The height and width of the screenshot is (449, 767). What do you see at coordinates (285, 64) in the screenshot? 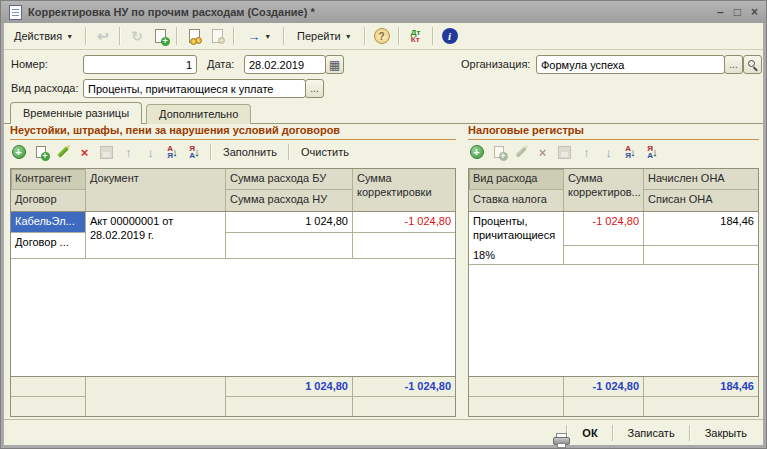
I see `date-input` at bounding box center [285, 64].